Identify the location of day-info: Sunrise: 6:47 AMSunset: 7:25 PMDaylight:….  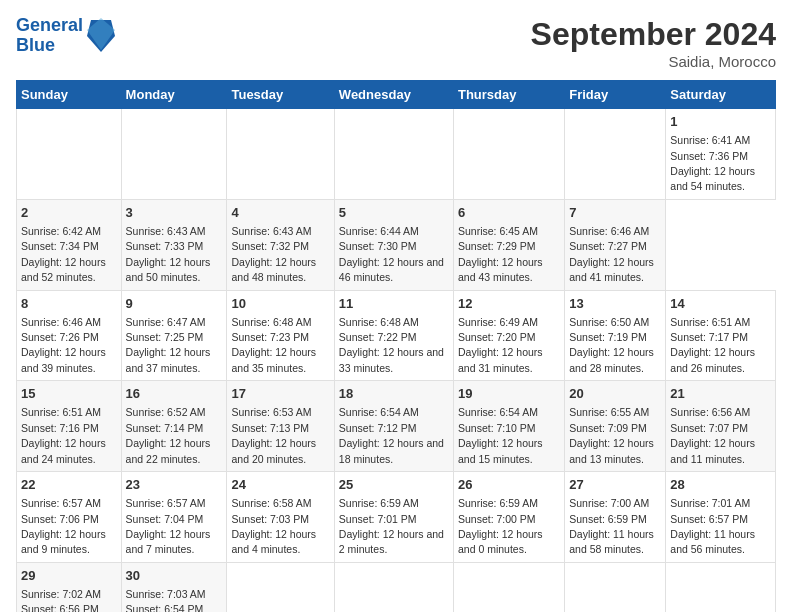
(168, 345).